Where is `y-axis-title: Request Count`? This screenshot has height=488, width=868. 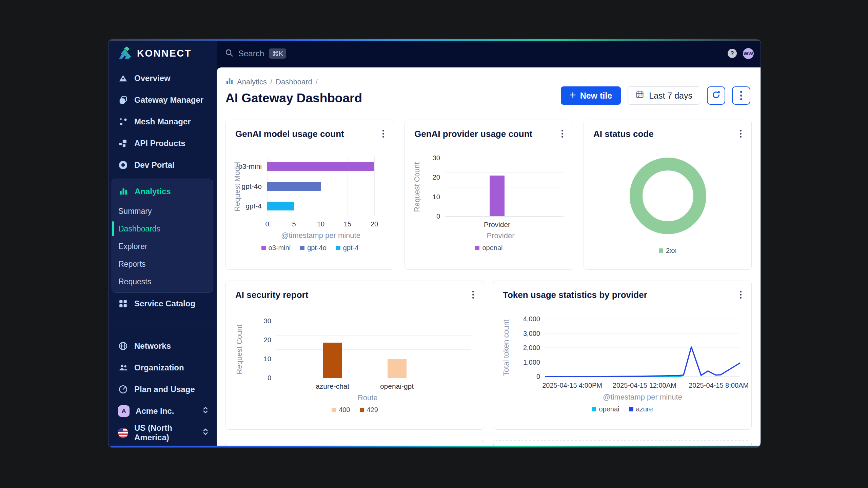 y-axis-title: Request Count is located at coordinates (417, 187).